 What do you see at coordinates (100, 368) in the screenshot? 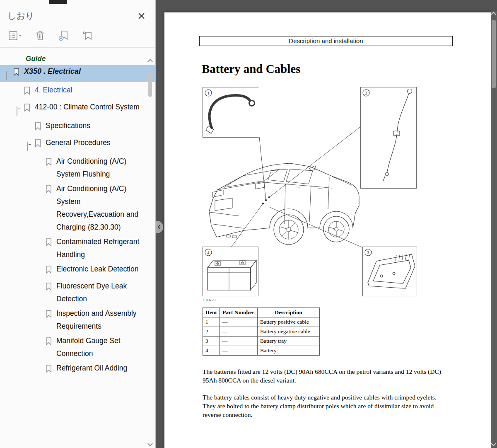
I see `bookmark-item-label: Refrigerant Oil Adding` at bounding box center [100, 368].